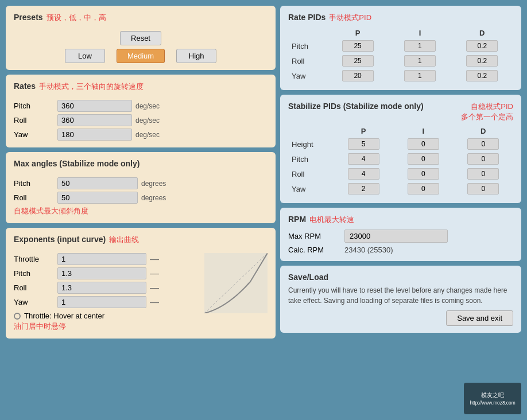  I want to click on medium-preset-button: Medium, so click(141, 56).